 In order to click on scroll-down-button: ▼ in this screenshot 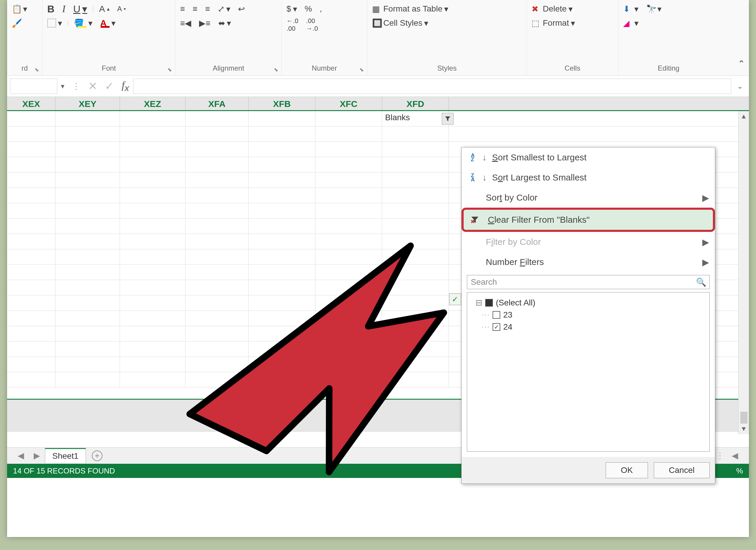, I will do `click(744, 429)`.